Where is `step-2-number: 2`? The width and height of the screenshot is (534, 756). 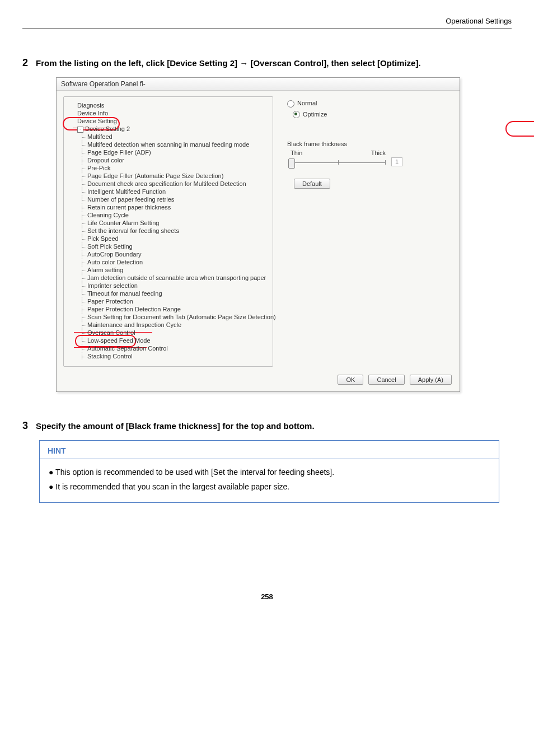 step-2-number: 2 is located at coordinates (29, 63).